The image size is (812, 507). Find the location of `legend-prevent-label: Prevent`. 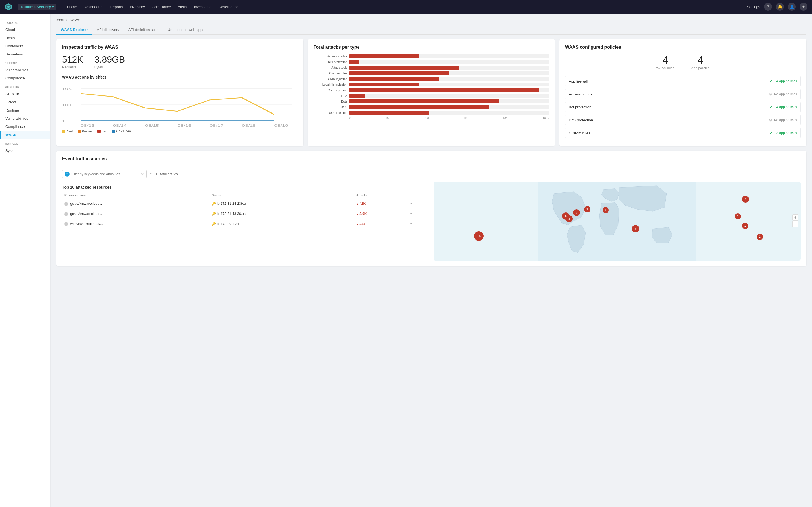

legend-prevent-label: Prevent is located at coordinates (87, 131).